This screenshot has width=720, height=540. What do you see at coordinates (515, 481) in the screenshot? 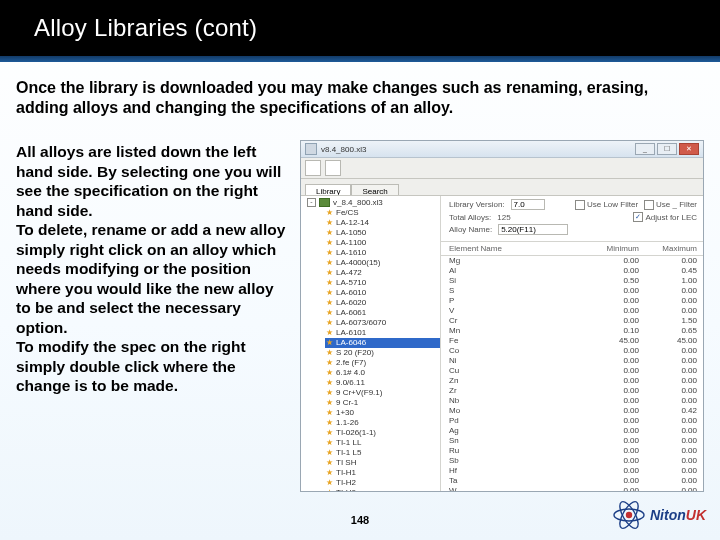
I see `cell-element: Ta` at bounding box center [515, 481].